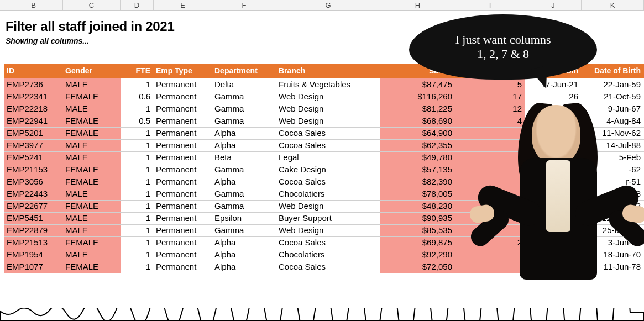  I want to click on cell-department: Delta, so click(244, 85).